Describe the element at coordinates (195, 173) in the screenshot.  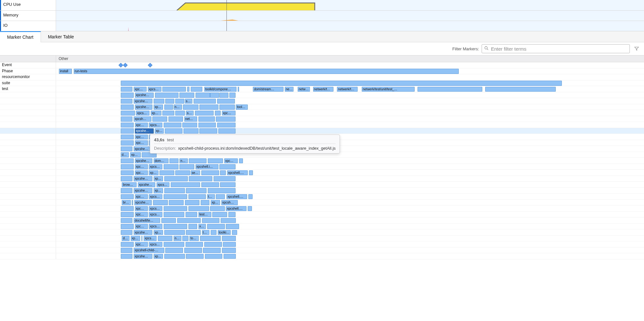
I see `marker: se…` at that location.